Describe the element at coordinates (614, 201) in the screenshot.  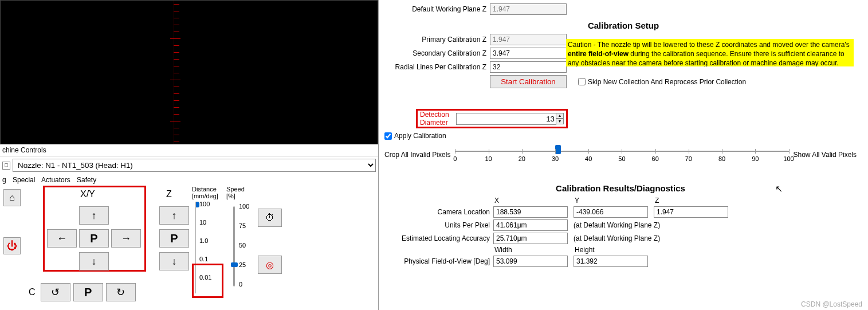
I see `col-y: Y` at that location.